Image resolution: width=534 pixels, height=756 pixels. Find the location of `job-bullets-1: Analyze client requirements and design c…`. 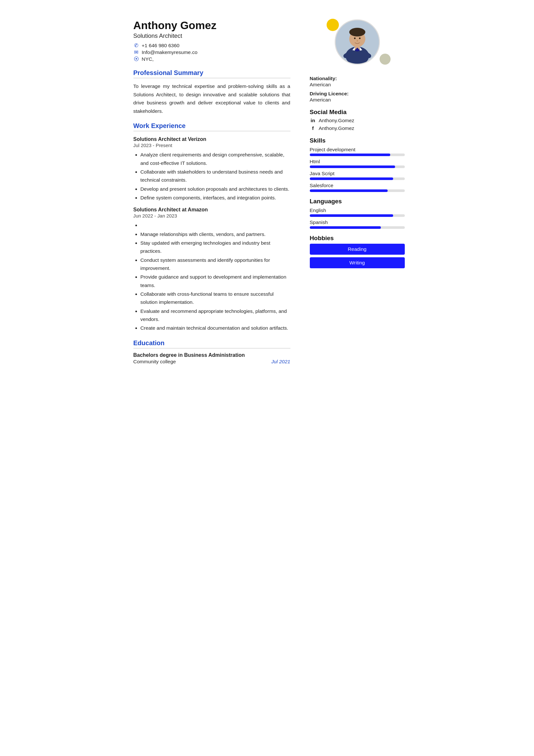

job-bullets-1: Analyze client requirements and design c… is located at coordinates (216, 176).